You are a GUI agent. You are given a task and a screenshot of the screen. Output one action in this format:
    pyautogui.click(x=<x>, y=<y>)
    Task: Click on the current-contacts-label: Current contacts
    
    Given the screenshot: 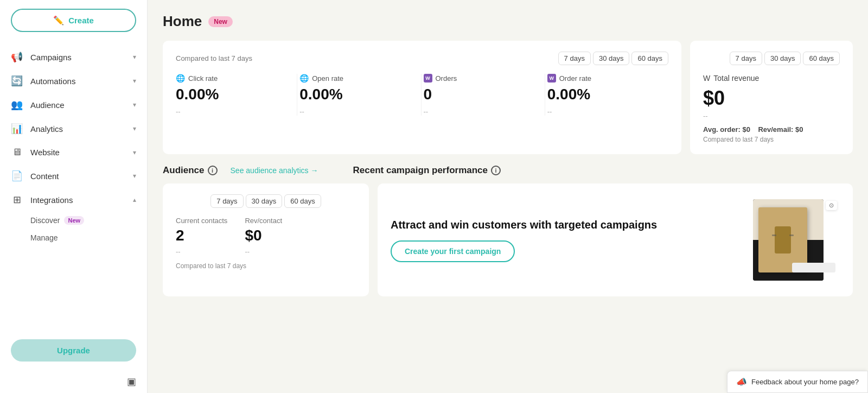 What is the action you would take?
    pyautogui.click(x=202, y=220)
    